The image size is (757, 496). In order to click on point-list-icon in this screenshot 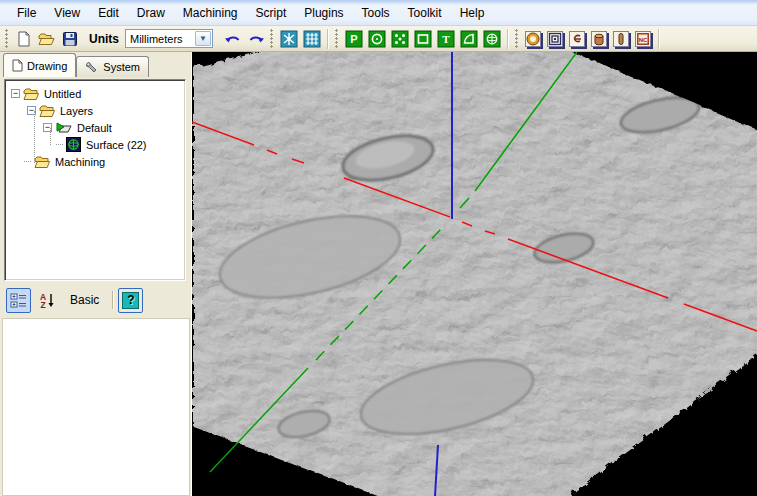, I will do `click(400, 39)`.